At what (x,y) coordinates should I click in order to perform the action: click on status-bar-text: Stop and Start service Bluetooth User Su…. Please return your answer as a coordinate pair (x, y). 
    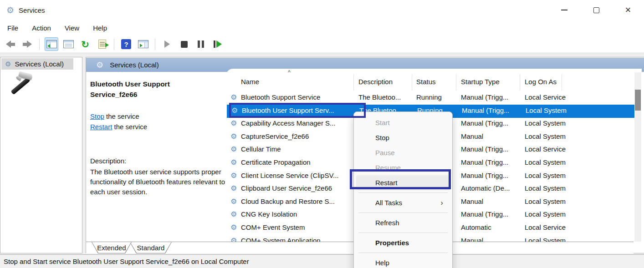
    Looking at the image, I should click on (127, 261).